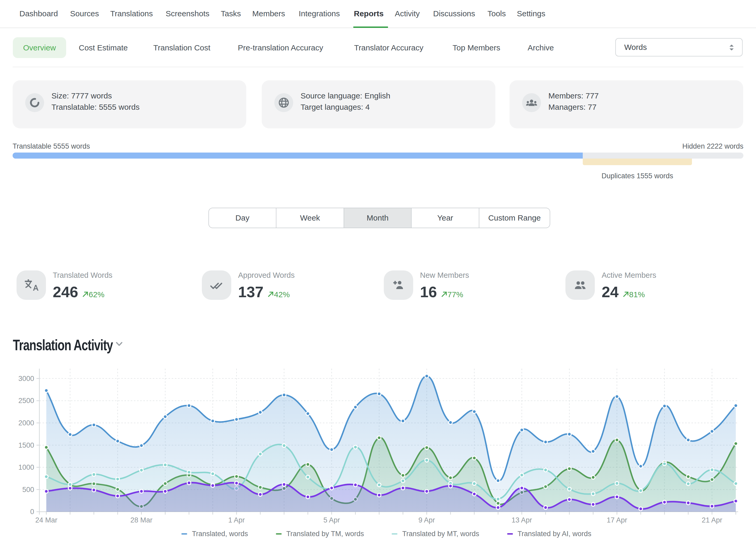 The image size is (756, 549). I want to click on svg-text: 500, so click(28, 490).